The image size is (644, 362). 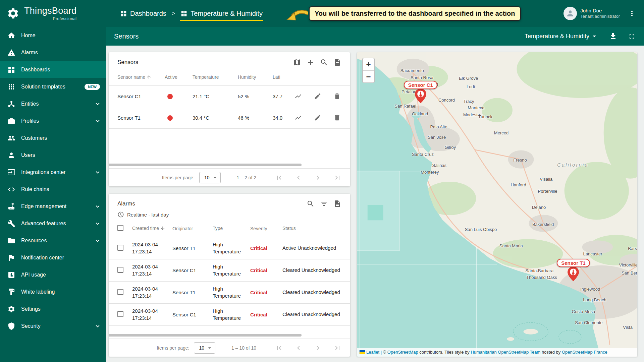 What do you see at coordinates (53, 138) in the screenshot?
I see `sidebar-item-customers: Customers` at bounding box center [53, 138].